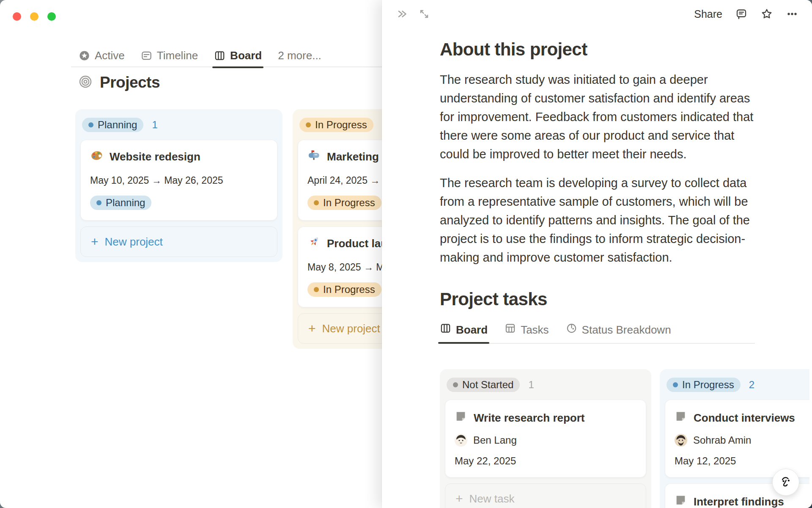 The height and width of the screenshot is (508, 812). I want to click on card-date-range: May 10, 2025 → May 26, 2025, so click(179, 180).